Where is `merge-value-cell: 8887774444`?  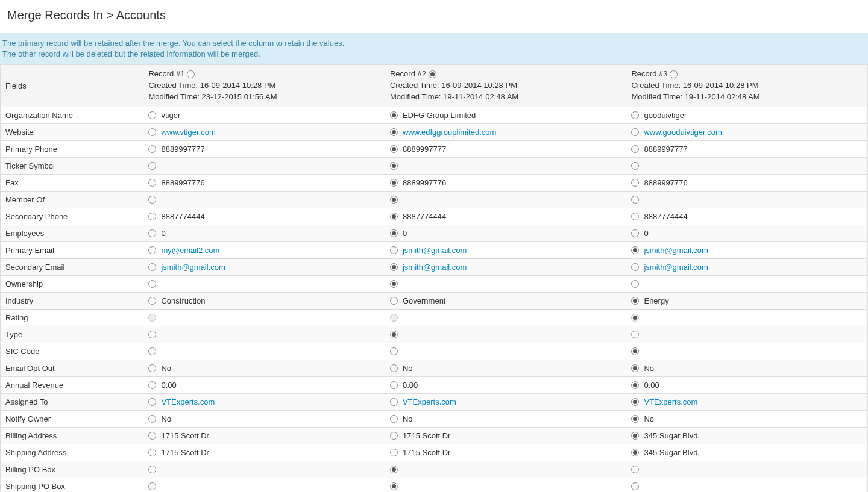 merge-value-cell: 8887774444 is located at coordinates (747, 216).